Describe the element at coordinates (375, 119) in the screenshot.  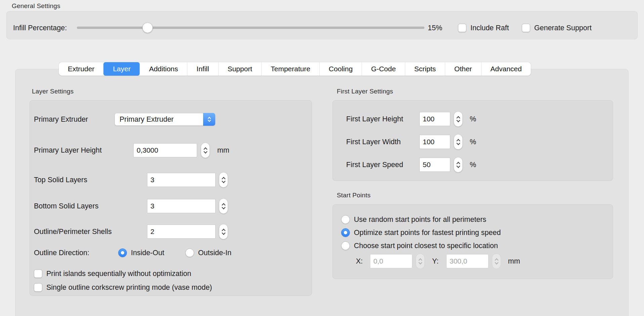
I see `first-layer-height-label: First Layer Height` at that location.